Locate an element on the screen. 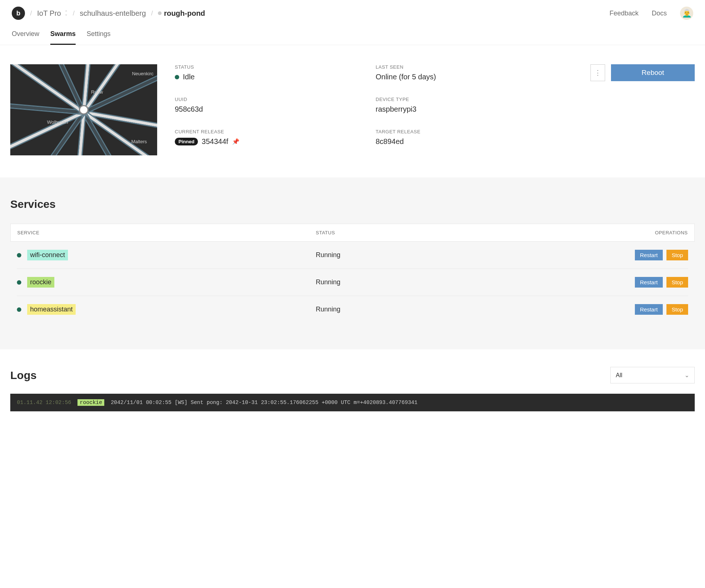 The height and width of the screenshot is (588, 705). log-message: 2042/11/01 00:02:55 [WS] Sent pong is located at coordinates (264, 403).